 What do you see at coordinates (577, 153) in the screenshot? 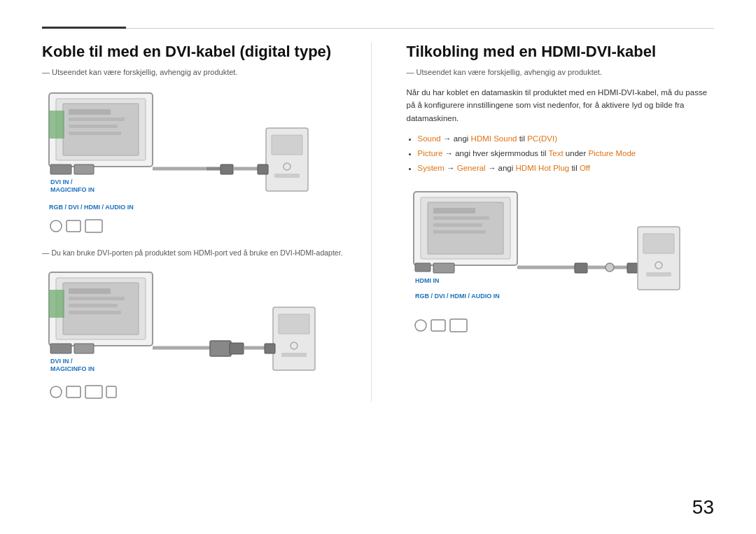
I see `bullet-picture-text2: under` at bounding box center [577, 153].